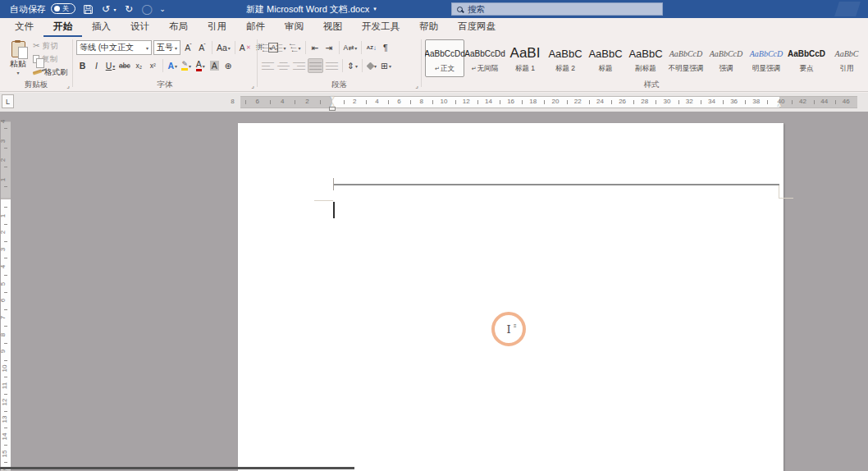 Image resolution: width=868 pixels, height=471 pixels. I want to click on tab-插入: 插入, so click(102, 28).